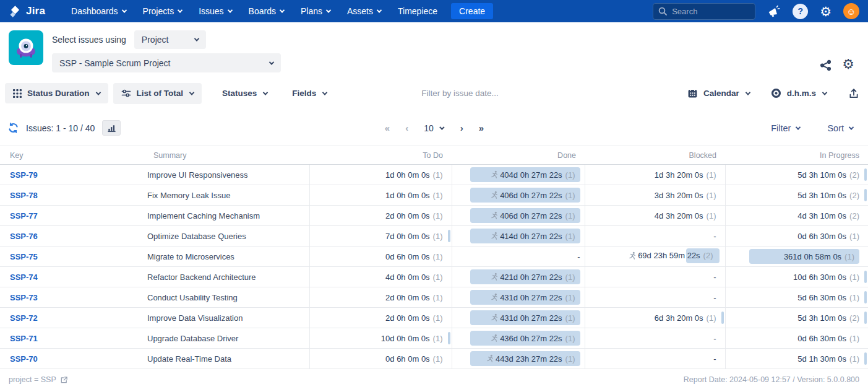 The height and width of the screenshot is (384, 868). Describe the element at coordinates (525, 175) in the screenshot. I see `running-status-pill: 404d 0h 27m 22s(1)` at that location.